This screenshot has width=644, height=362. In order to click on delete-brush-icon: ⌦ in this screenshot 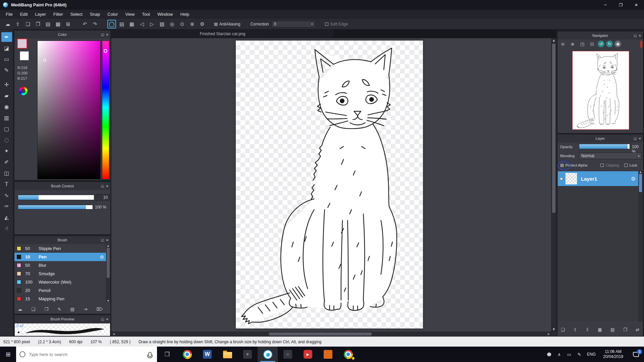, I will do `click(100, 309)`.